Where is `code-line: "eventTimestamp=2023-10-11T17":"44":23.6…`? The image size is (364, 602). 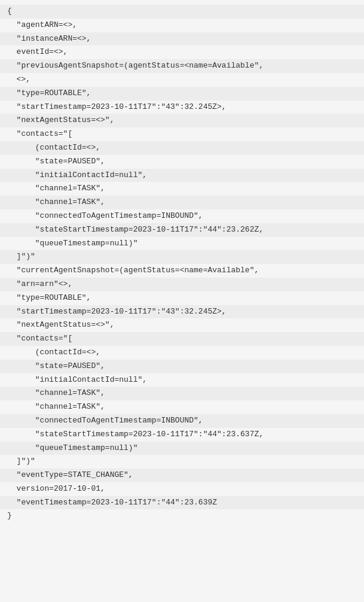
code-line: "eventTimestamp=2023-10-11T17":"44":23.6… is located at coordinates (182, 503).